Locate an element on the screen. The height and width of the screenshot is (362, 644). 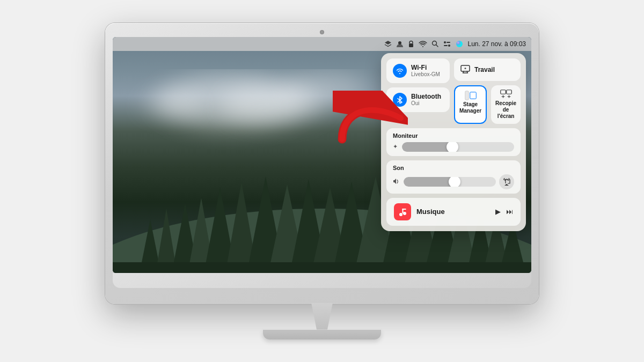
imac-stand-neck is located at coordinates (322, 316).